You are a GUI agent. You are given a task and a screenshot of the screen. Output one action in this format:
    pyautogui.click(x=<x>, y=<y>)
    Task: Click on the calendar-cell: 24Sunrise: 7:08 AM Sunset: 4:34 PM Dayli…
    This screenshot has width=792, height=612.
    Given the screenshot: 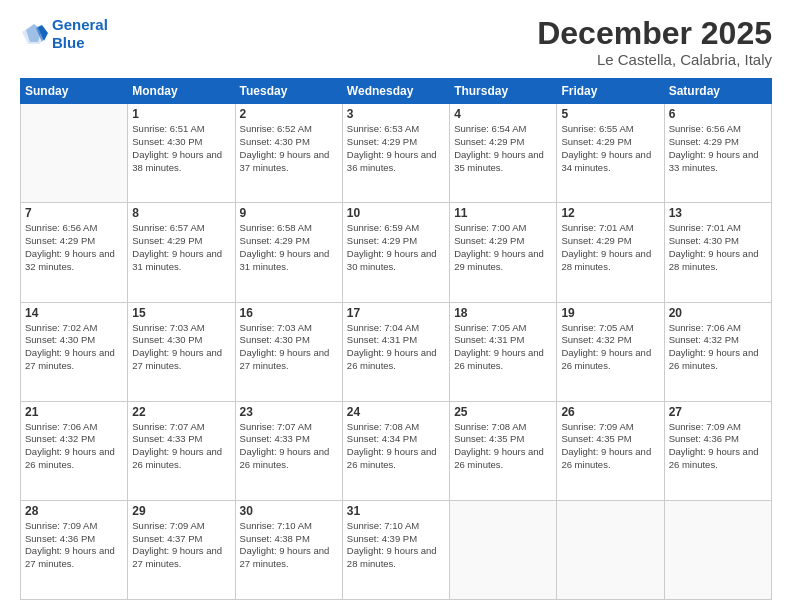 What is the action you would take?
    pyautogui.click(x=396, y=450)
    